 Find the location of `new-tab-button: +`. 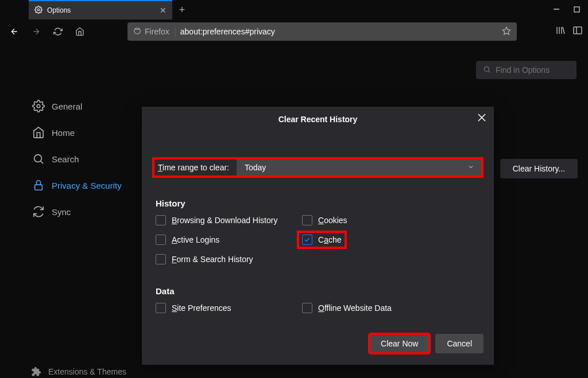

new-tab-button: + is located at coordinates (182, 10).